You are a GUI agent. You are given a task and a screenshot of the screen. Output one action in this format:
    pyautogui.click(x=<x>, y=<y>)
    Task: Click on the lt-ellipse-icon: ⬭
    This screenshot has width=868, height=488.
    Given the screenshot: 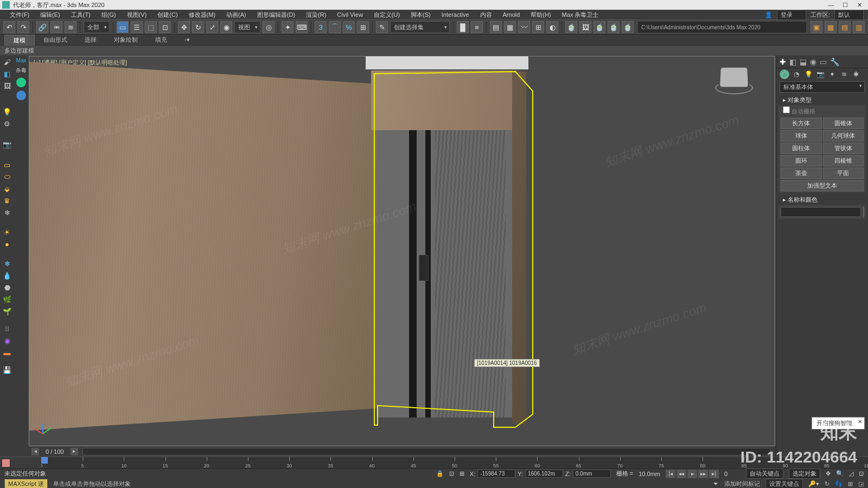 What is the action you would take?
    pyautogui.click(x=7, y=177)
    